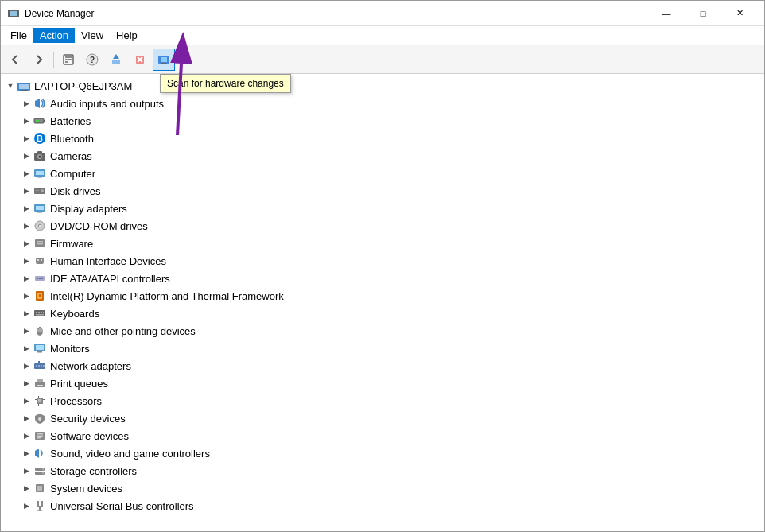 Image resolution: width=765 pixels, height=532 pixels. I want to click on list-item: ▶ Keyboards, so click(382, 313).